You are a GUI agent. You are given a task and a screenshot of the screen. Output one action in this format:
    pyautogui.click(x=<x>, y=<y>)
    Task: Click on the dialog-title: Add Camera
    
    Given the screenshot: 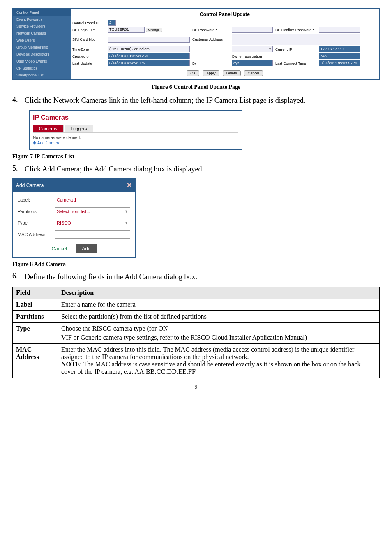 What is the action you would take?
    pyautogui.click(x=30, y=185)
    